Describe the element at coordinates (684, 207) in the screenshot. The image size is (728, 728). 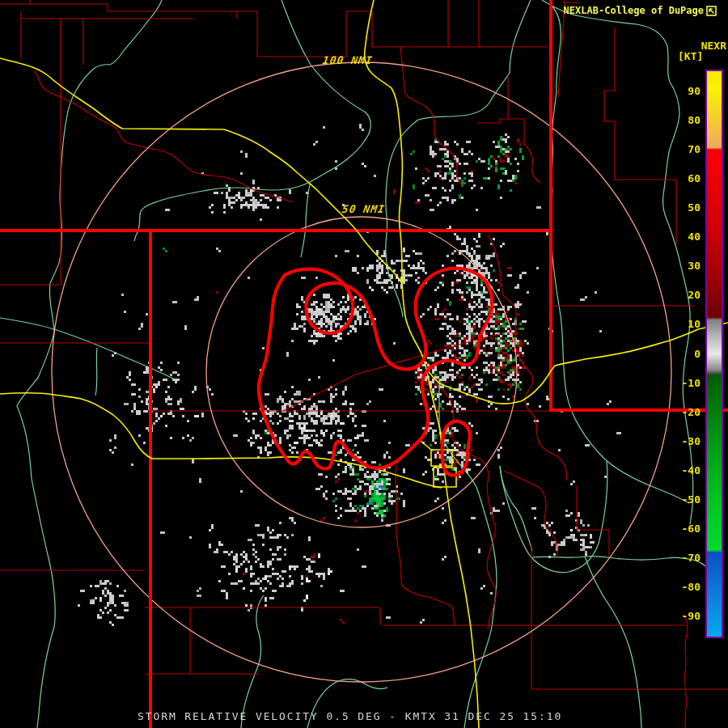
I see `colorbar-tick-label: 50` at that location.